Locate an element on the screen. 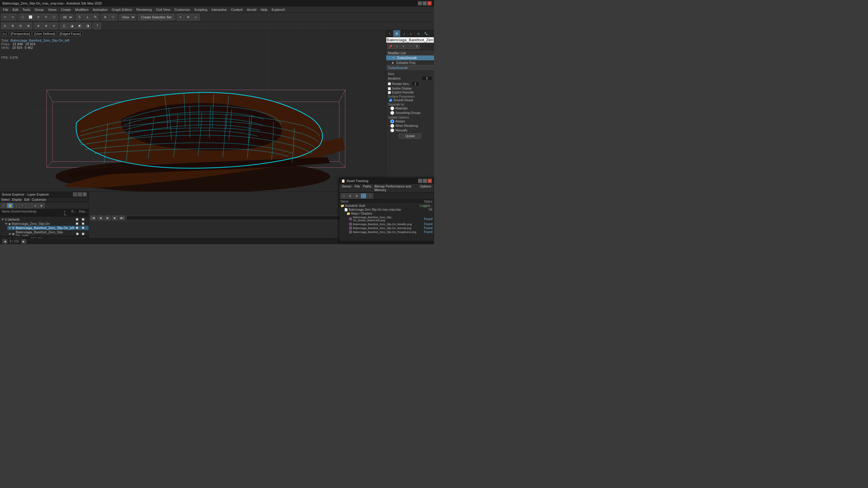 This screenshot has width=868, height=488. update-button: Update is located at coordinates (410, 136).